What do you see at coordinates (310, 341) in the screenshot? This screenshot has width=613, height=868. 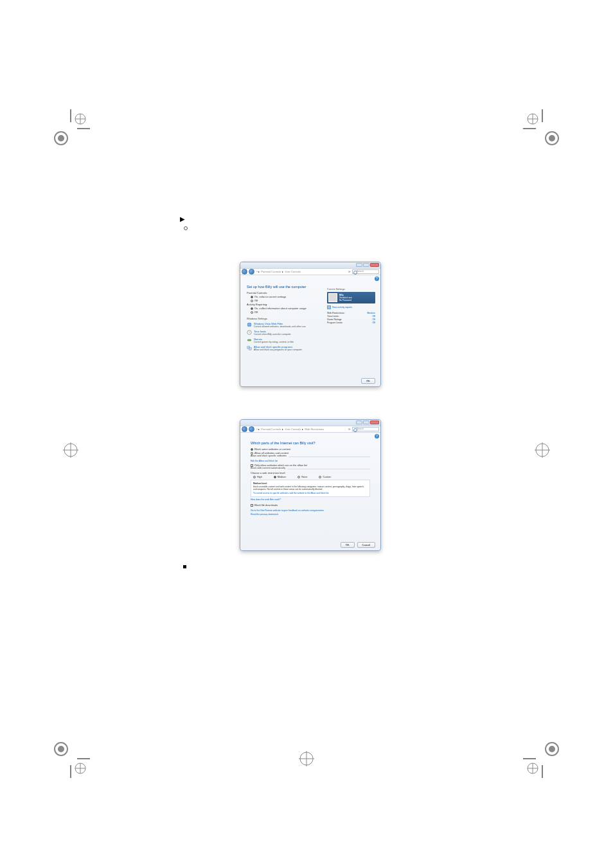 I see `games-link: GamesControl games by rating, content, o…` at bounding box center [310, 341].